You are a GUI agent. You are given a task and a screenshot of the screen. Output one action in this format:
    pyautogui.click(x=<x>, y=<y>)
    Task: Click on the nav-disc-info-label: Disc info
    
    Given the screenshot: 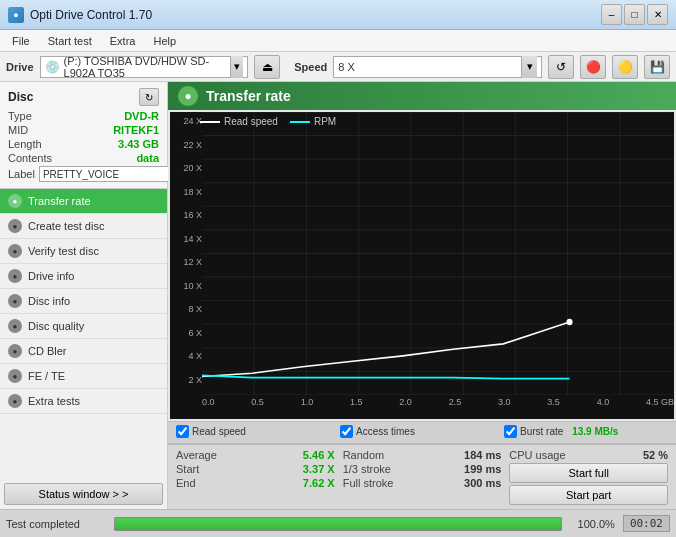 What is the action you would take?
    pyautogui.click(x=49, y=301)
    